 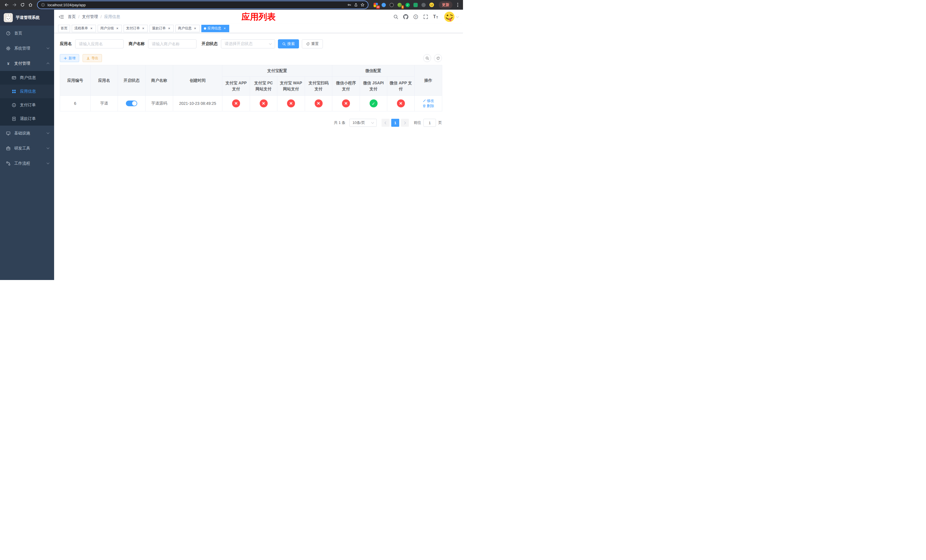 What do you see at coordinates (395, 123) in the screenshot?
I see `page-1-button: 1` at bounding box center [395, 123].